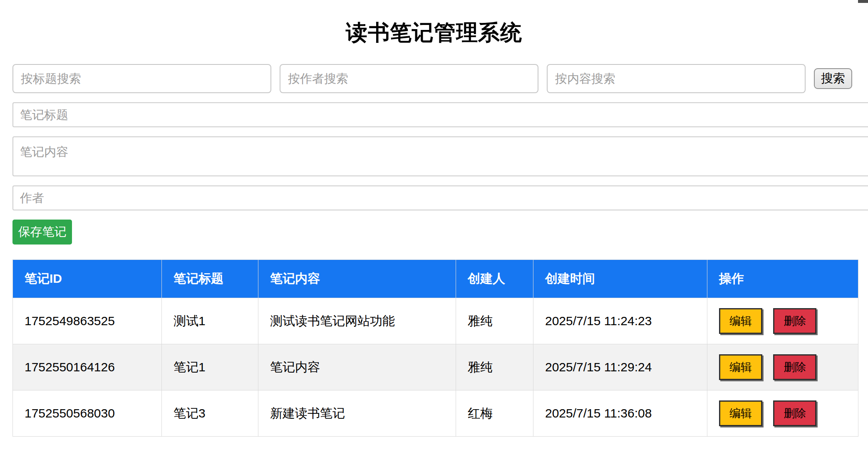  Describe the element at coordinates (495, 279) in the screenshot. I see `header-creator: 创建人` at that location.